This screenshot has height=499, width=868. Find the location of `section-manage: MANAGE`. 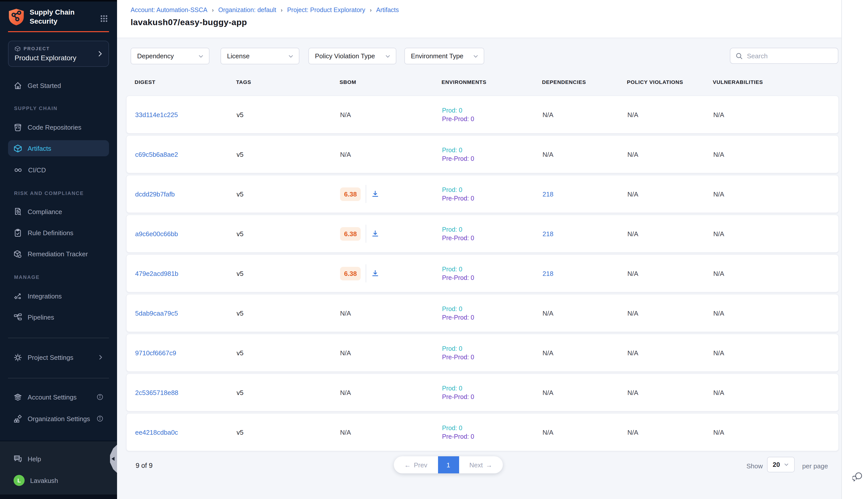

section-manage: MANAGE is located at coordinates (27, 277).